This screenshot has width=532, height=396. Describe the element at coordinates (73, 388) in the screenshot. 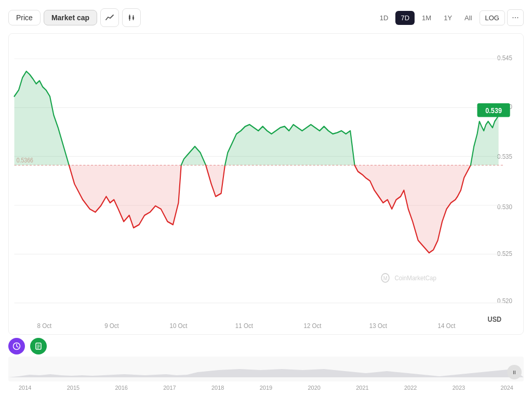

I see `year-label: 2015` at that location.